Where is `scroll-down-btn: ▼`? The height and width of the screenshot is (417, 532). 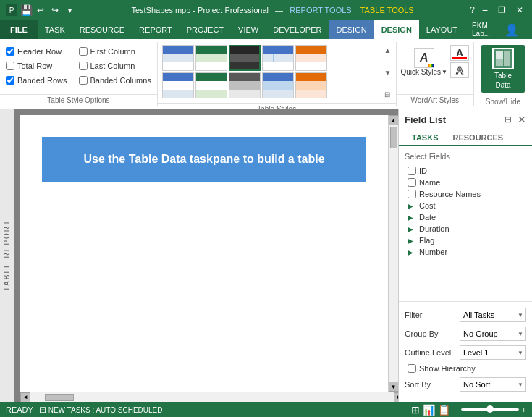 scroll-down-btn: ▼ is located at coordinates (394, 387).